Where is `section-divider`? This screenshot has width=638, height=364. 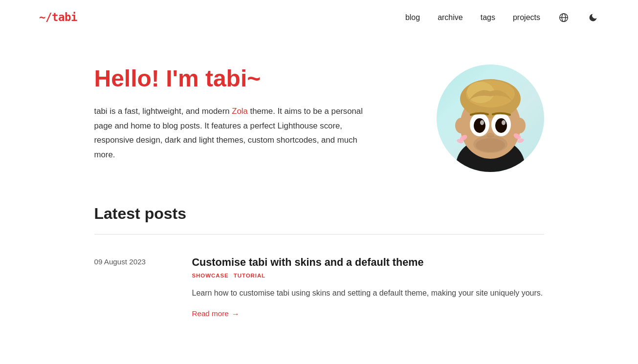
section-divider is located at coordinates (319, 235).